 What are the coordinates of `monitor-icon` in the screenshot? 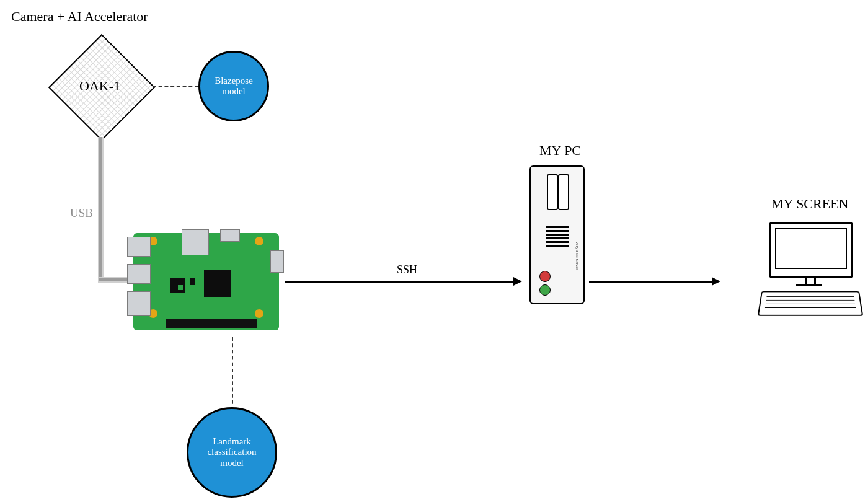 It's located at (809, 271).